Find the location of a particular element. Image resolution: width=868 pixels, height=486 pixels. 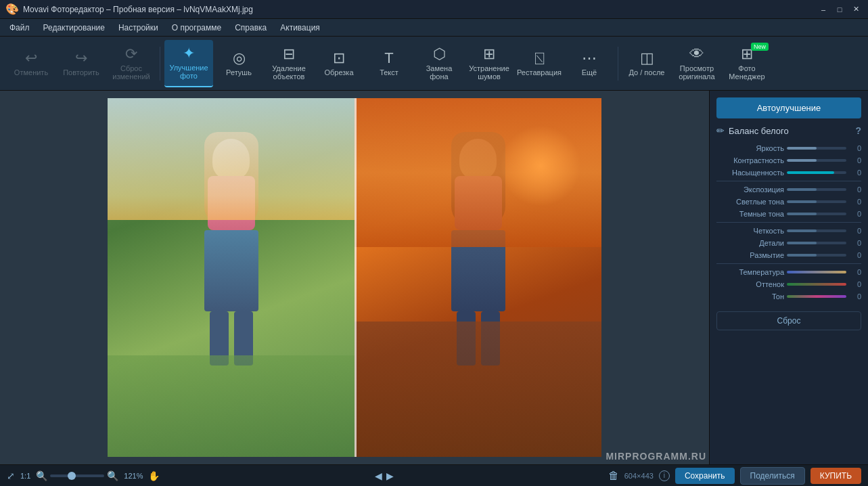

zoom-out-button: 🔍 is located at coordinates (42, 476).